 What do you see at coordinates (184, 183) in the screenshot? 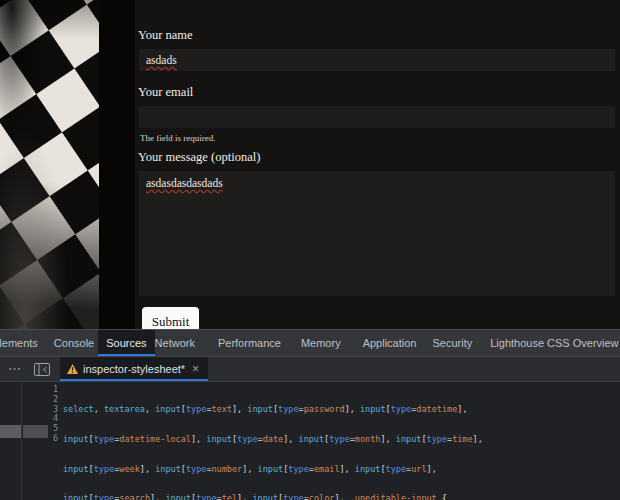
I see `message-value: asdasdasdasdads` at bounding box center [184, 183].